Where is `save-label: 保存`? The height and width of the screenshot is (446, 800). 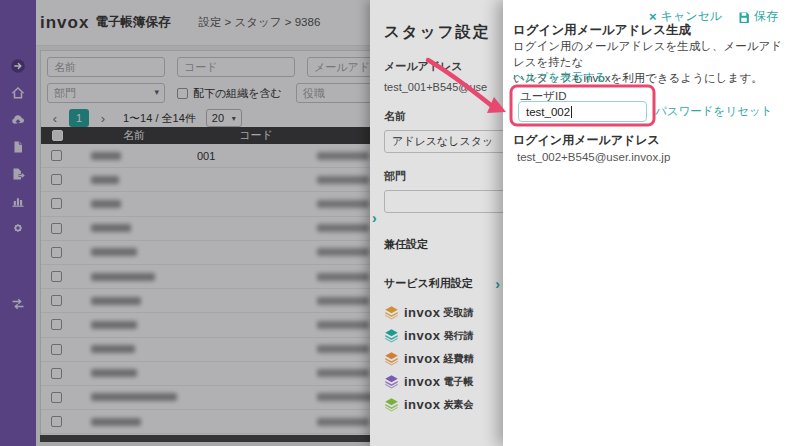
save-label: 保存 is located at coordinates (766, 16).